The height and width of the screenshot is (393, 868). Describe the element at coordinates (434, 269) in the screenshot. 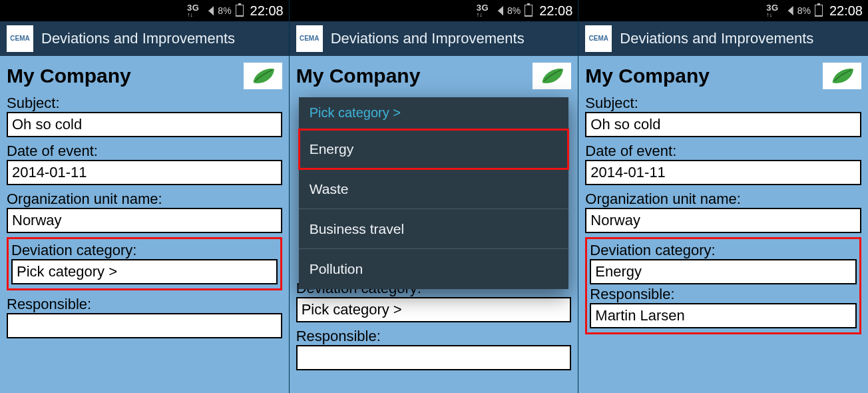

I see `dropdown-option-pollution: Pollution` at that location.